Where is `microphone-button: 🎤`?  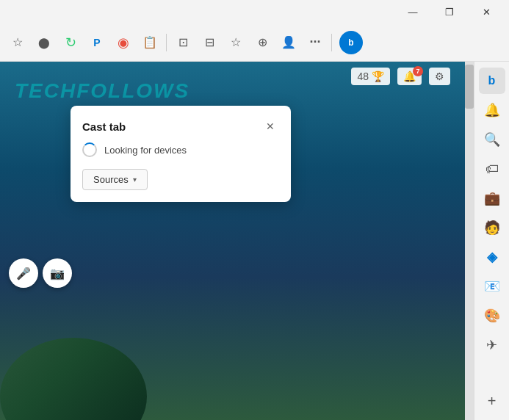 microphone-button: 🎤 is located at coordinates (24, 273).